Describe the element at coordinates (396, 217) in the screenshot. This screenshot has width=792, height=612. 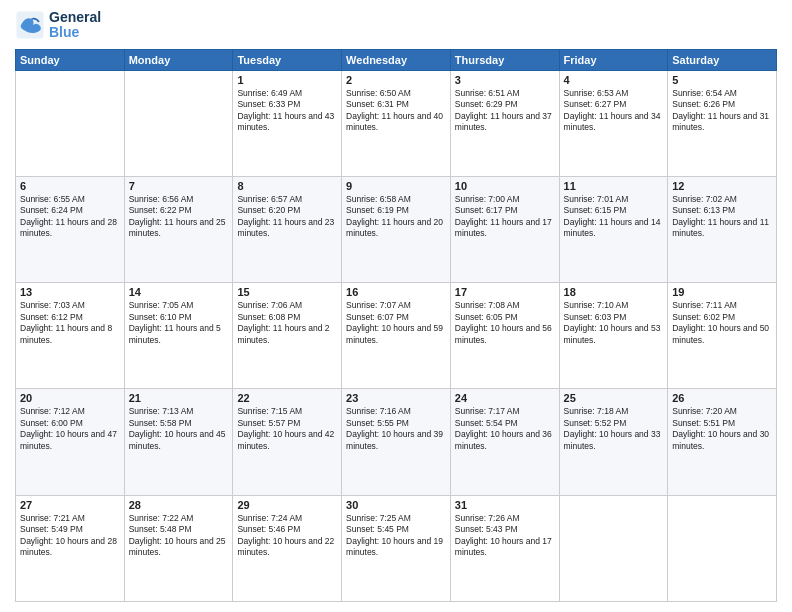
I see `cell-info: Sunrise: 6:58 AM Sunset: 6:19 PM Dayligh…` at that location.